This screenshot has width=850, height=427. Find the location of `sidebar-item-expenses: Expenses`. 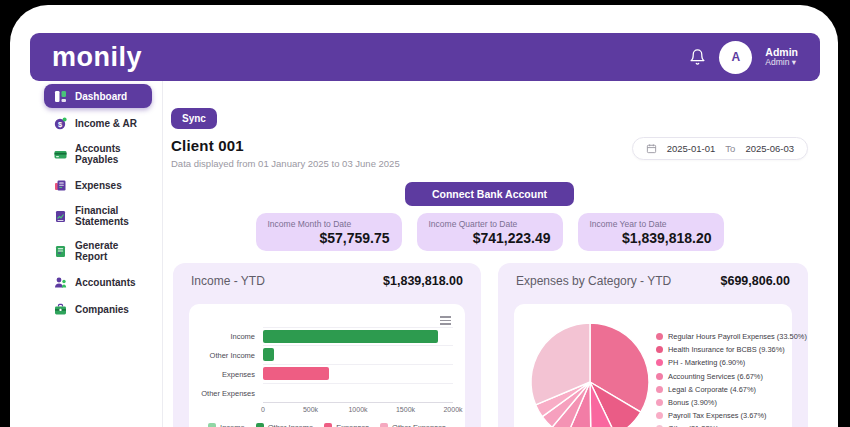

sidebar-item-expenses: Expenses is located at coordinates (98, 185).